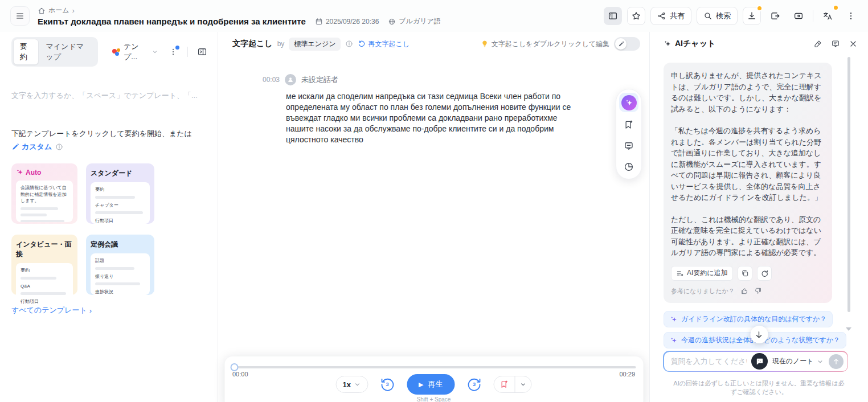 The width and height of the screenshot is (868, 402). Describe the element at coordinates (485, 44) in the screenshot. I see `lightbulb-icon` at that location.